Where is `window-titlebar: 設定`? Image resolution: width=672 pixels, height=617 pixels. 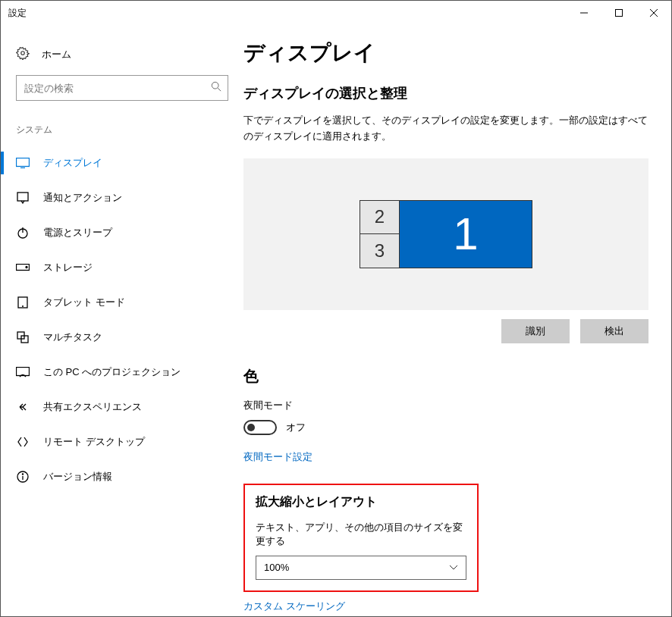
window-titlebar: 設定 is located at coordinates (336, 13).